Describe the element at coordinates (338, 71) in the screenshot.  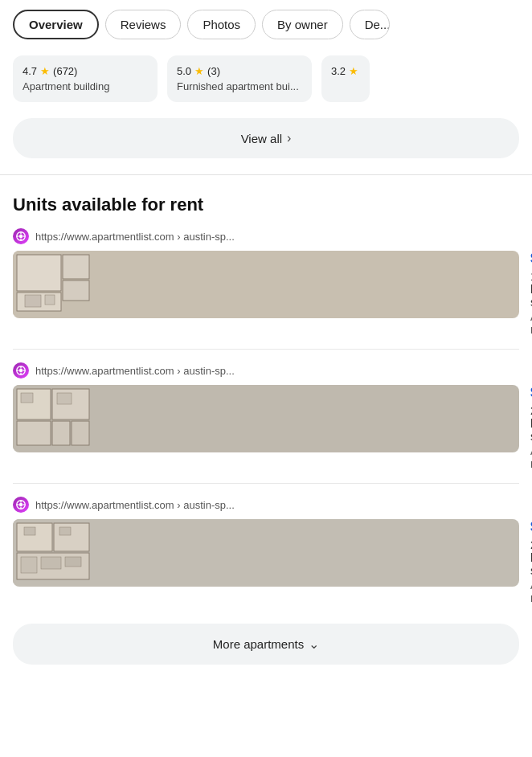
I see `card-3-score: 3.2` at that location.